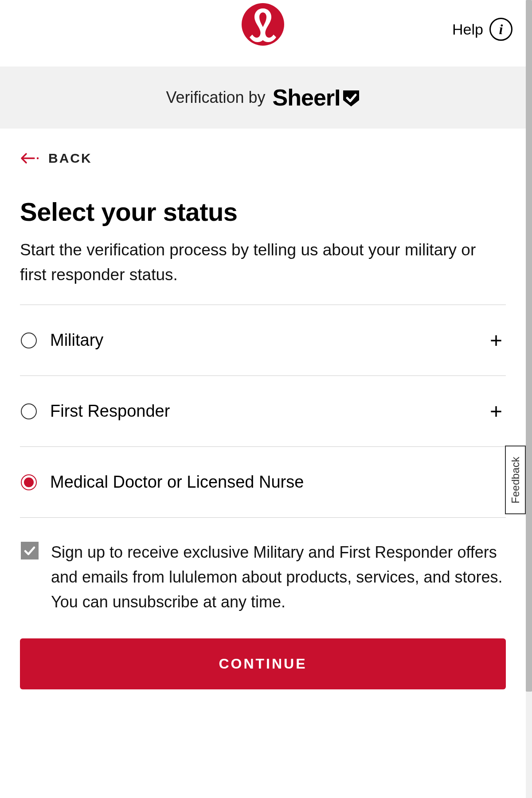 The height and width of the screenshot is (798, 532). Describe the element at coordinates (515, 480) in the screenshot. I see `feedback-tab: Feedback` at that location.